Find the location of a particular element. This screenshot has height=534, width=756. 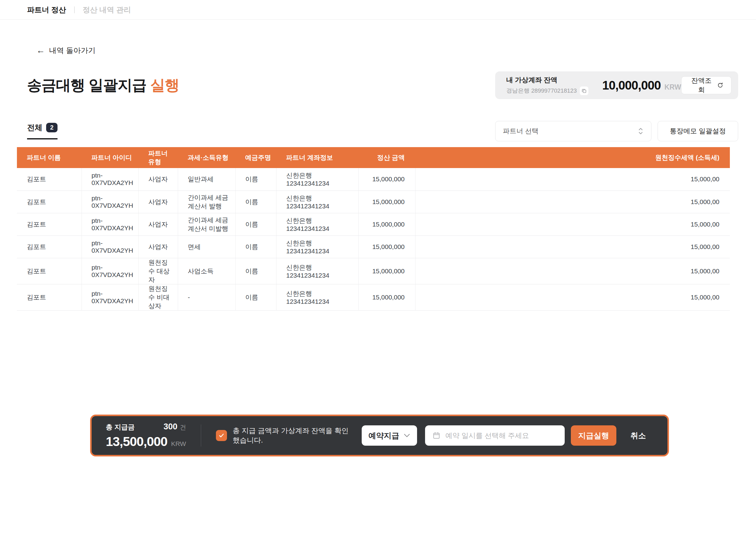

bankbook-memo-batch-button: 통장메모 일괄설정 is located at coordinates (698, 131).